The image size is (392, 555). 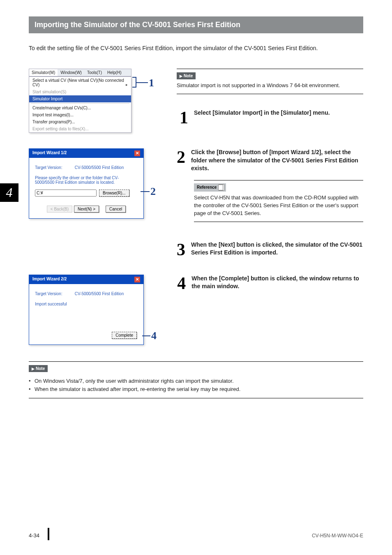 I want to click on menu-item-select-virtual: Select a virtual CV (New virtual CV)(No …, so click(x=80, y=83).